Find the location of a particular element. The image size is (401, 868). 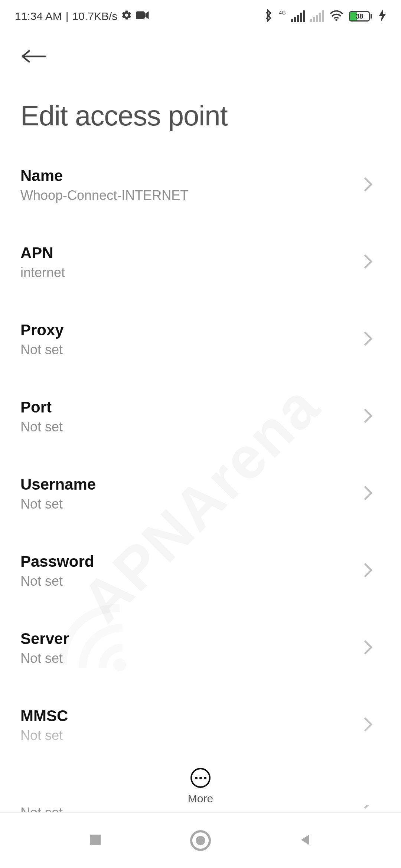

status-sep: | is located at coordinates (67, 16).